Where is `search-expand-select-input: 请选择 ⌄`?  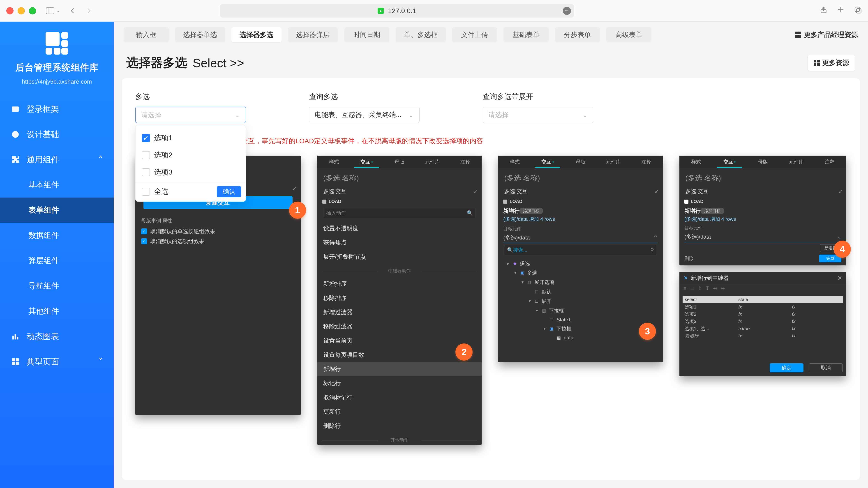
search-expand-select-input: 请选择 ⌄ is located at coordinates (538, 115).